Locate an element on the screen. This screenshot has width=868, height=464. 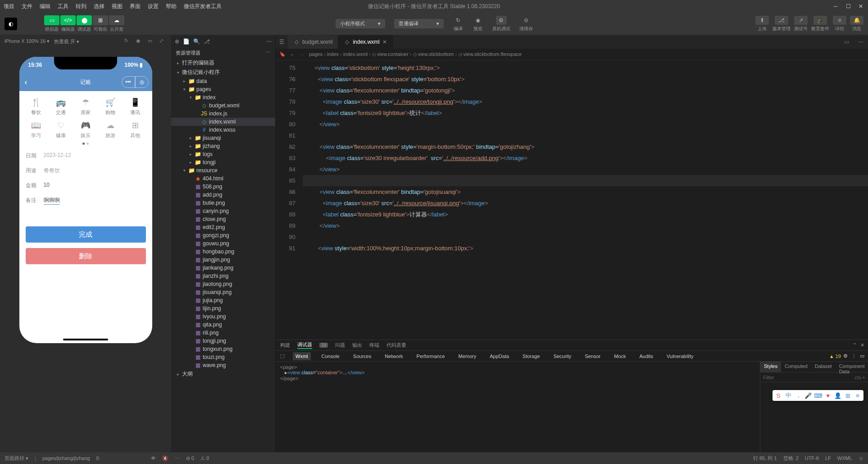
dt-sub-vuln: Vulnerability is located at coordinates (680, 356).